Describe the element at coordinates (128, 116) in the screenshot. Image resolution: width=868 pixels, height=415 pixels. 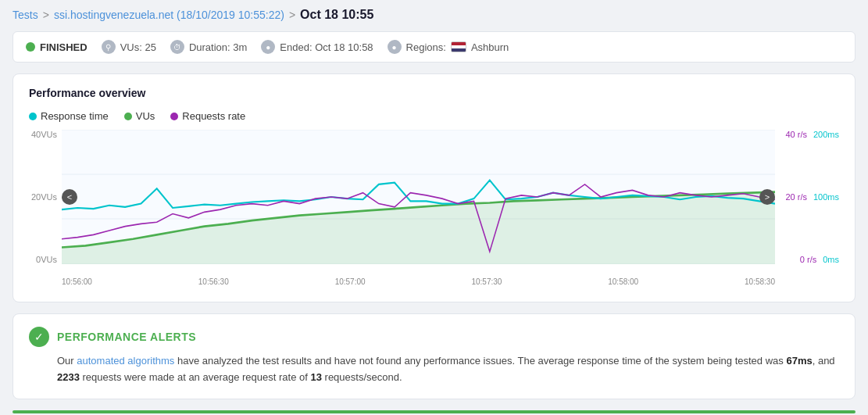
I see `vus-dot` at that location.